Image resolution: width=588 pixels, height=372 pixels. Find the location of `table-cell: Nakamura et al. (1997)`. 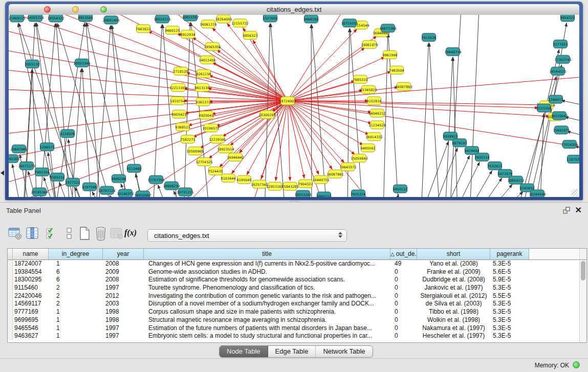

table-cell: Nakamura et al. (1997) is located at coordinates (453, 329).